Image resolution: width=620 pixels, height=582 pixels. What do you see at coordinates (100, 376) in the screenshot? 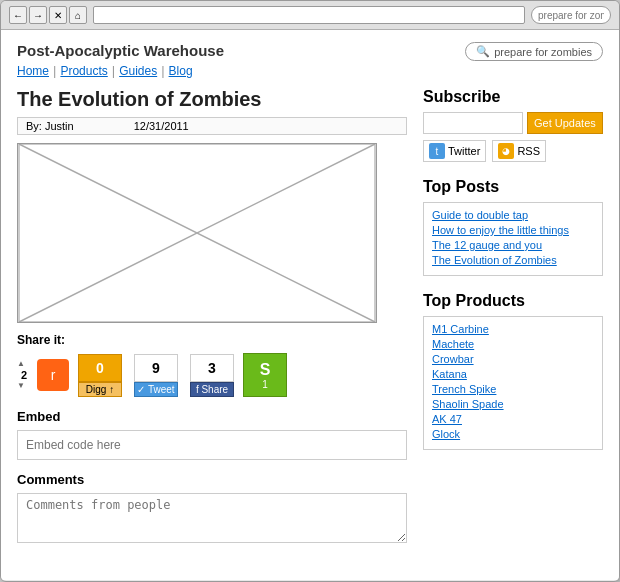
I see `digg-button: 0 Digg ↑` at bounding box center [100, 376].